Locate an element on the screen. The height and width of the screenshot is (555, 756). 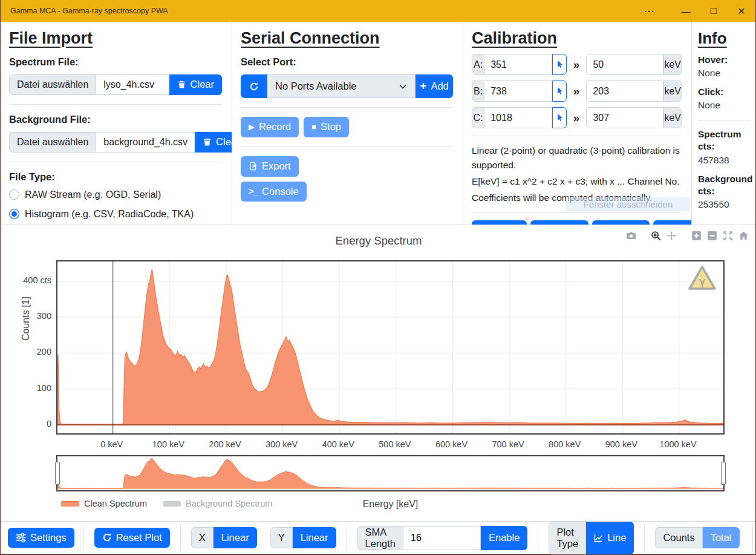
cal-b-pick-button is located at coordinates (559, 91).